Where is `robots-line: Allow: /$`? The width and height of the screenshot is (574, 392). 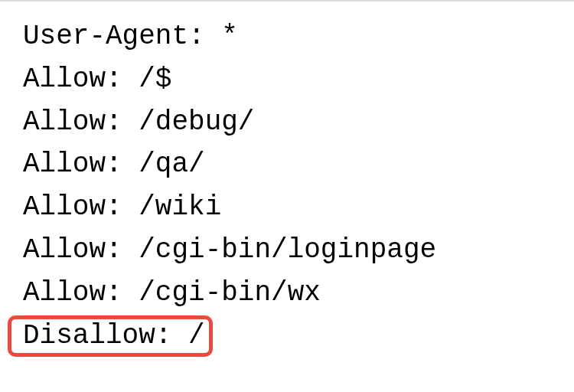
robots-line: Allow: /$ is located at coordinates (287, 80).